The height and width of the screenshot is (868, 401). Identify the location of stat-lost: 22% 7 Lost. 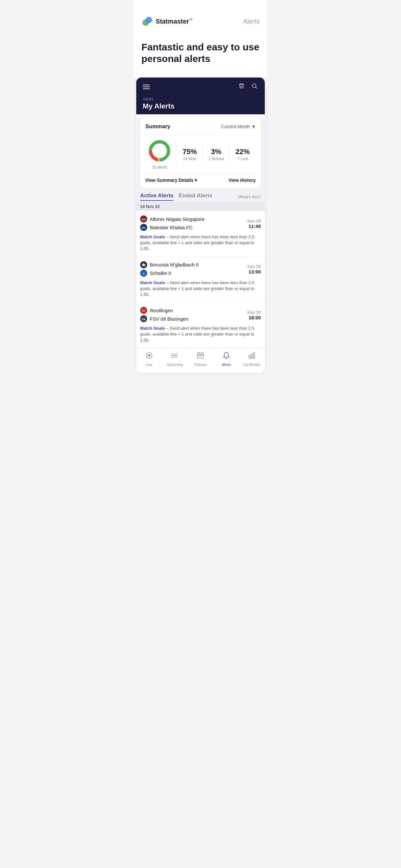
(243, 154).